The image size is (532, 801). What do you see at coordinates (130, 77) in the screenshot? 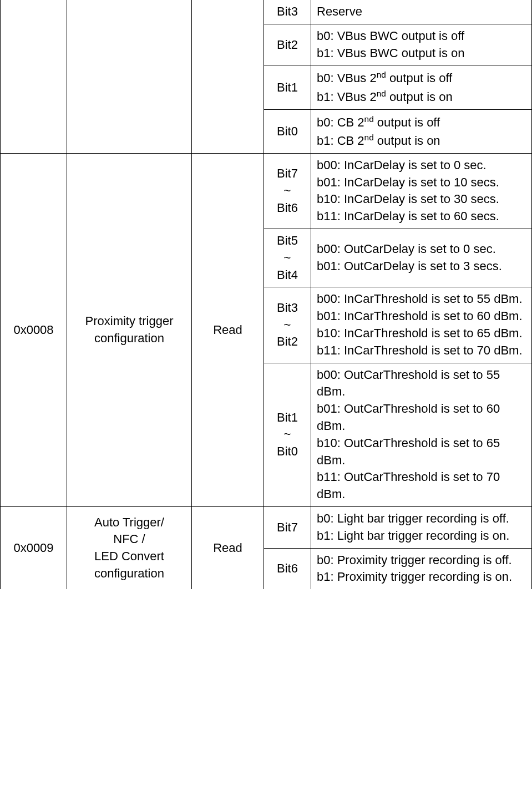
I see `name-cell-cont` at bounding box center [130, 77].